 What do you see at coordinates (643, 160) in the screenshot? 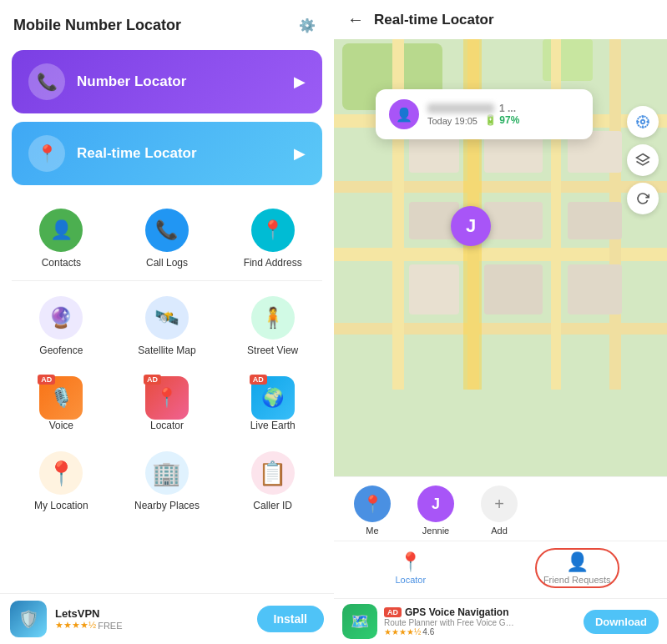
I see `map-controls` at bounding box center [643, 160].